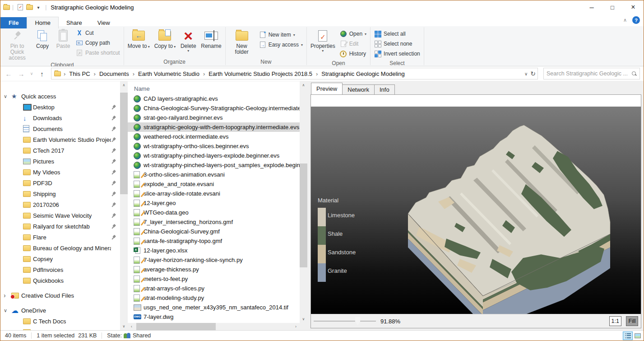 This screenshot has width=644, height=341. I want to click on zoom-slider, so click(345, 321).